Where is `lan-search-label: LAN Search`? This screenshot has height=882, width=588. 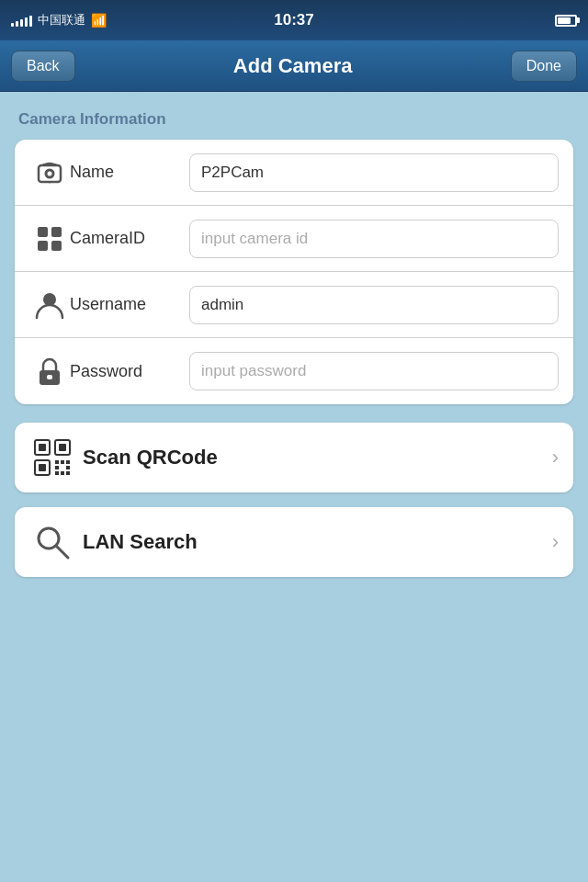
lan-search-label: LAN Search is located at coordinates (318, 542).